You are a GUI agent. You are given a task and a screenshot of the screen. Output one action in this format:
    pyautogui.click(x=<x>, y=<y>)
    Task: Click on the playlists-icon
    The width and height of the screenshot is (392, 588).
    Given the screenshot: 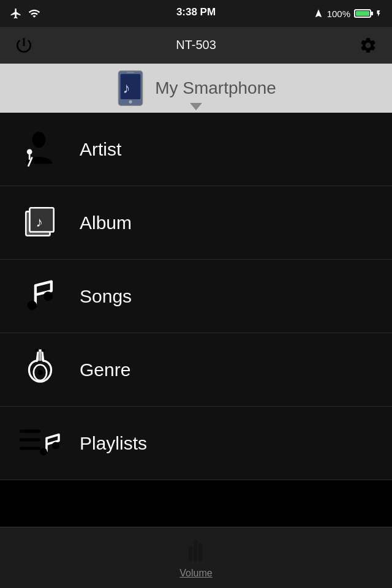 What is the action you would take?
    pyautogui.click(x=40, y=443)
    